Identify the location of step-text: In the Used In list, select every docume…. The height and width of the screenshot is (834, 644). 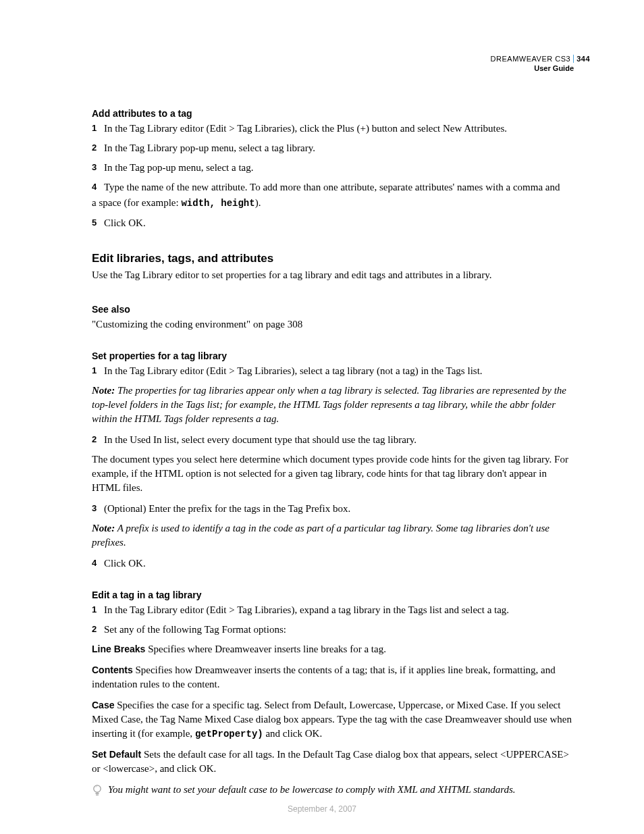
(340, 440).